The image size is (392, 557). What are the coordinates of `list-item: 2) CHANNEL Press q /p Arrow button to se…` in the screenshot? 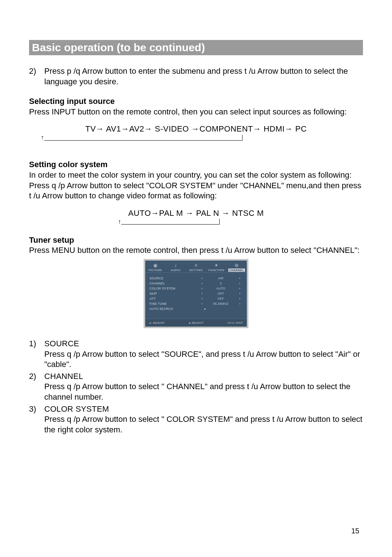 It's located at (196, 387).